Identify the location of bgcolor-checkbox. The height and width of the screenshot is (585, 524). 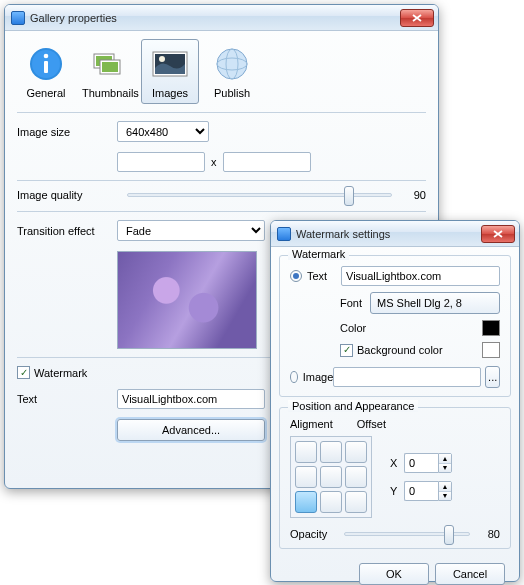
(346, 350).